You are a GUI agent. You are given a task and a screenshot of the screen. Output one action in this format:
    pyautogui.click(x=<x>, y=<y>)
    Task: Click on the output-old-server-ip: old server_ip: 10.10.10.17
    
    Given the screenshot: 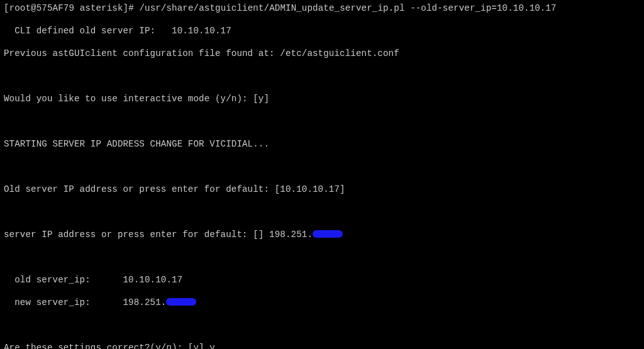 What is the action you would take?
    pyautogui.click(x=322, y=280)
    